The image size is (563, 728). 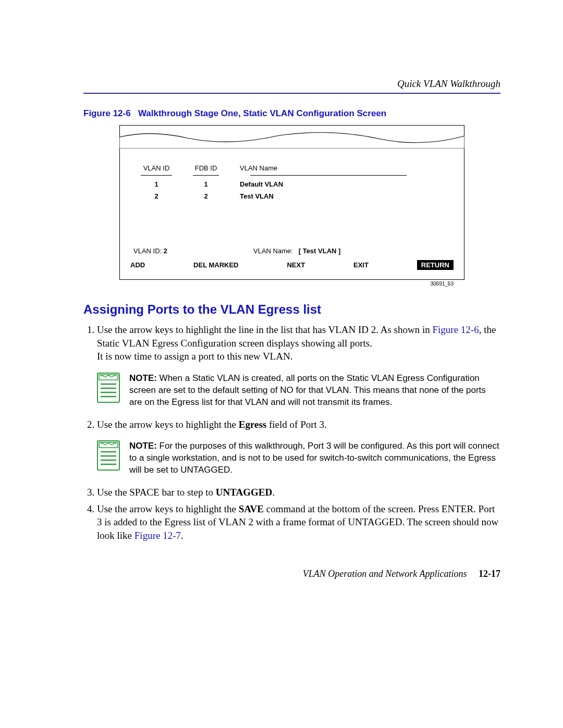 I want to click on page-header: Quick VLAN Walkthrough, so click(x=292, y=86).